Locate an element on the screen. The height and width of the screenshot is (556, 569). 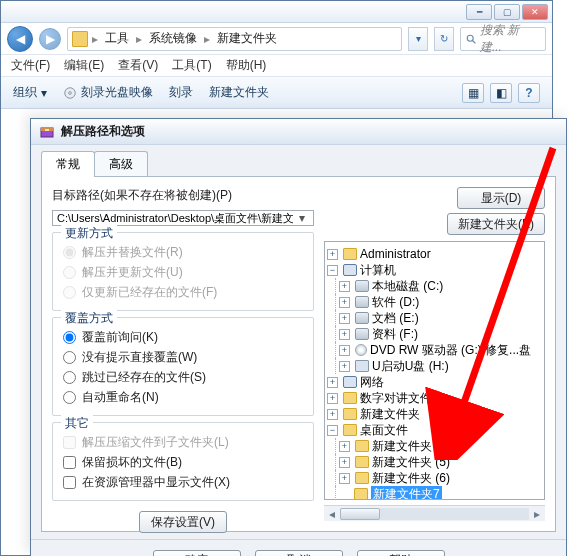
radio-skip-existing: 跳过已经存在的文件(S) is located at coordinates (183, 378).